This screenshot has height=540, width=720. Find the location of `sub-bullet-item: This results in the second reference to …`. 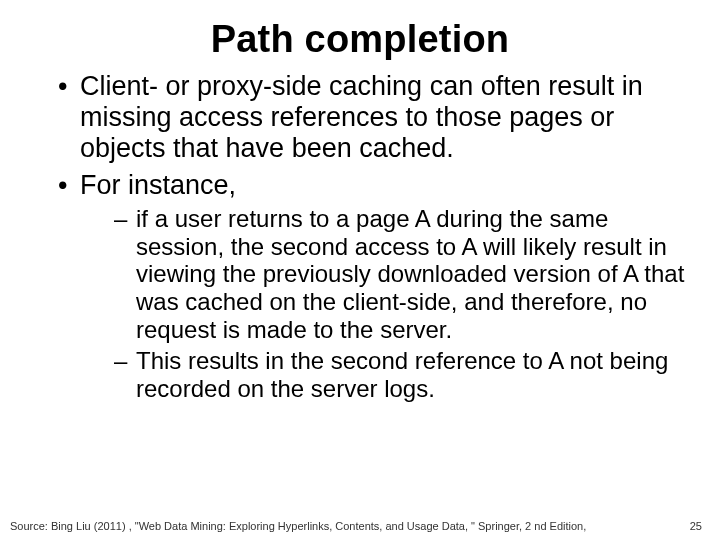

sub-bullet-item: This results in the second reference to … is located at coordinates (402, 374).